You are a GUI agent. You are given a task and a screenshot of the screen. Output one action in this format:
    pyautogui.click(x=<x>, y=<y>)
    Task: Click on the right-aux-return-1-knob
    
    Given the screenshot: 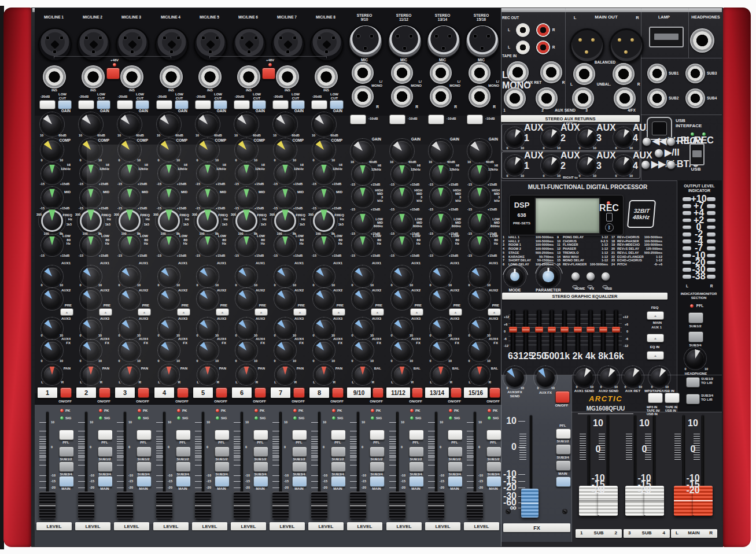 What is the action you would take?
    pyautogui.click(x=515, y=165)
    